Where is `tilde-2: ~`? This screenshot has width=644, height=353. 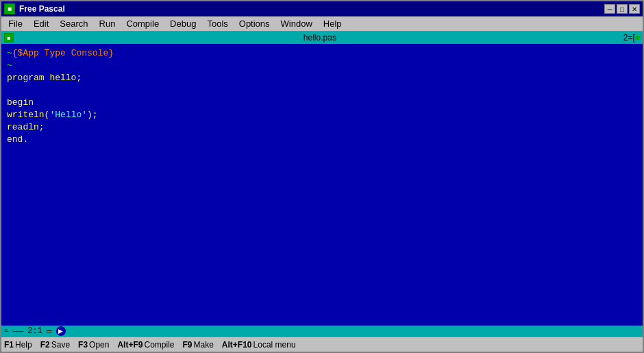 tilde-2: ~ is located at coordinates (10, 66).